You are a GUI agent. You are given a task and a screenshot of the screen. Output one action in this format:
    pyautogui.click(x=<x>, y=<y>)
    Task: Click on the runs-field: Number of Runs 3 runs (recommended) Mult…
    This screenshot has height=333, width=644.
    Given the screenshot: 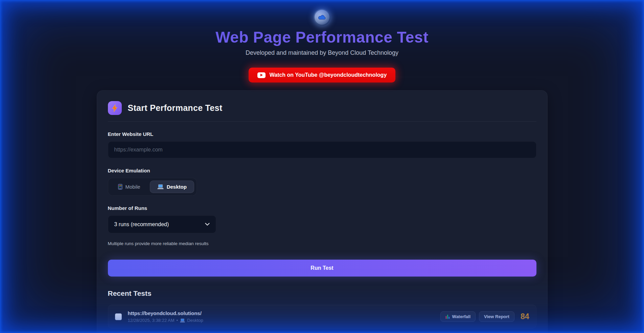 What is the action you would take?
    pyautogui.click(x=322, y=226)
    